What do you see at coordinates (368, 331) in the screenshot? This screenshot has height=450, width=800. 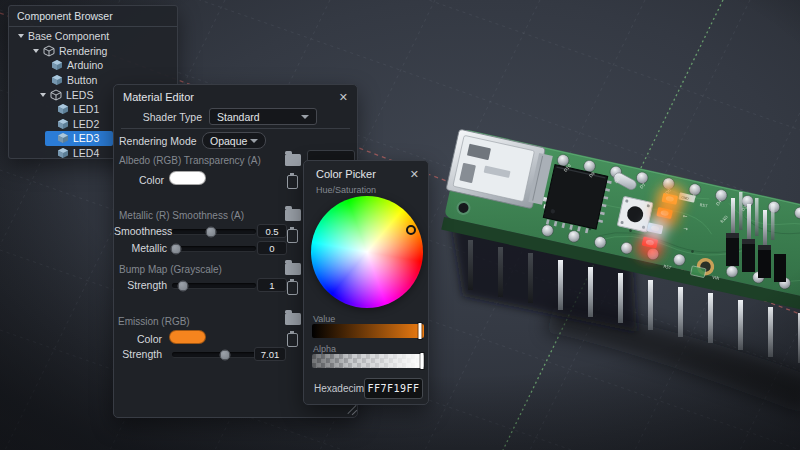 I see `value-slider-bar` at bounding box center [368, 331].